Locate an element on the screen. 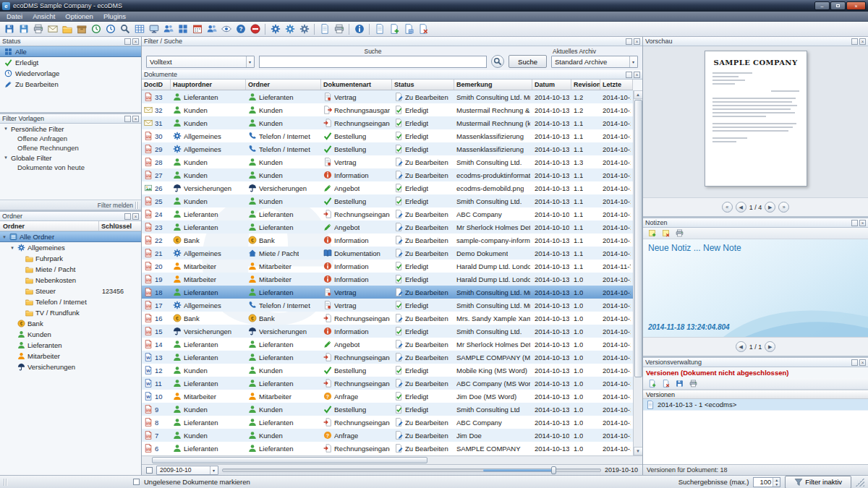  export-button is located at coordinates (23, 29).